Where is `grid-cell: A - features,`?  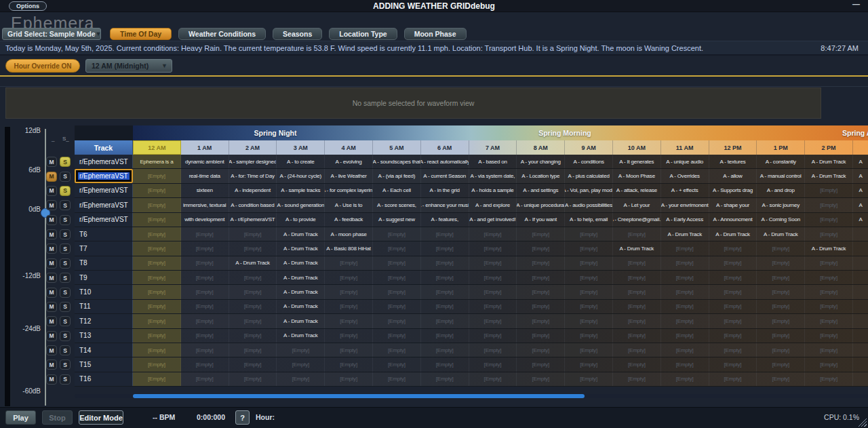
grid-cell: A - features, is located at coordinates (445, 220).